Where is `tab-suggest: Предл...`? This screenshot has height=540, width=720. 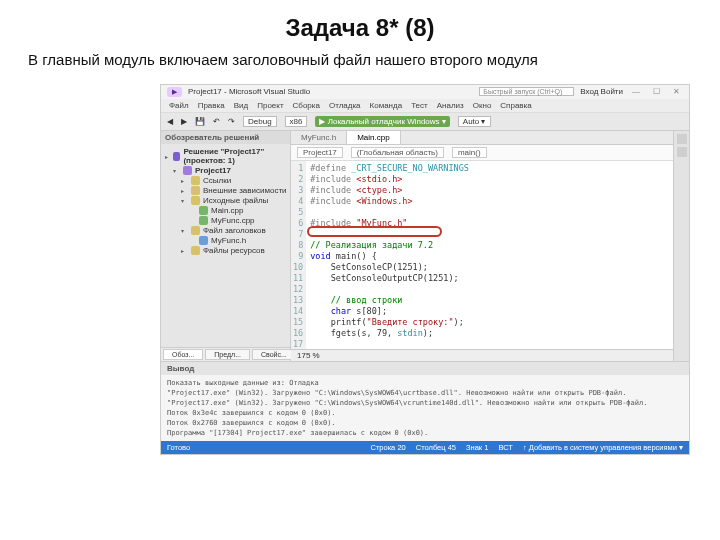 tab-suggest: Предл... is located at coordinates (228, 354).